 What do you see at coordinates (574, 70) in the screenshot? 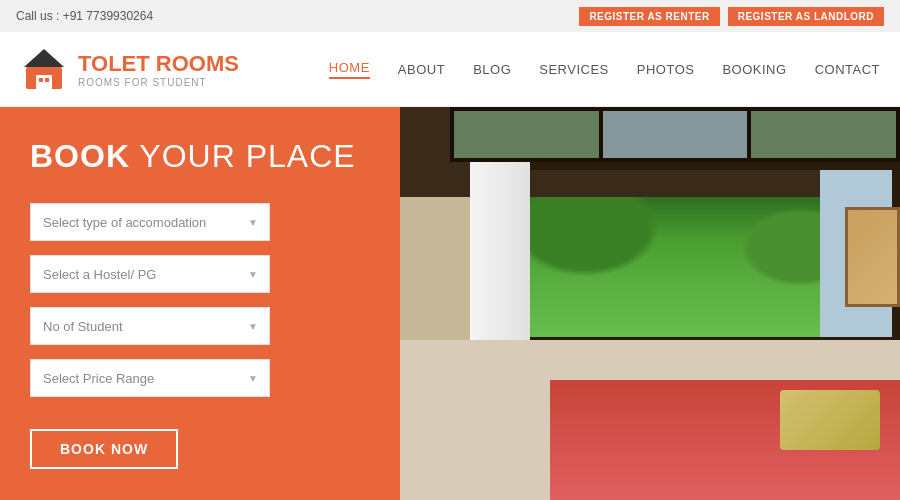
I see `nav-services: SERVICES` at bounding box center [574, 70].